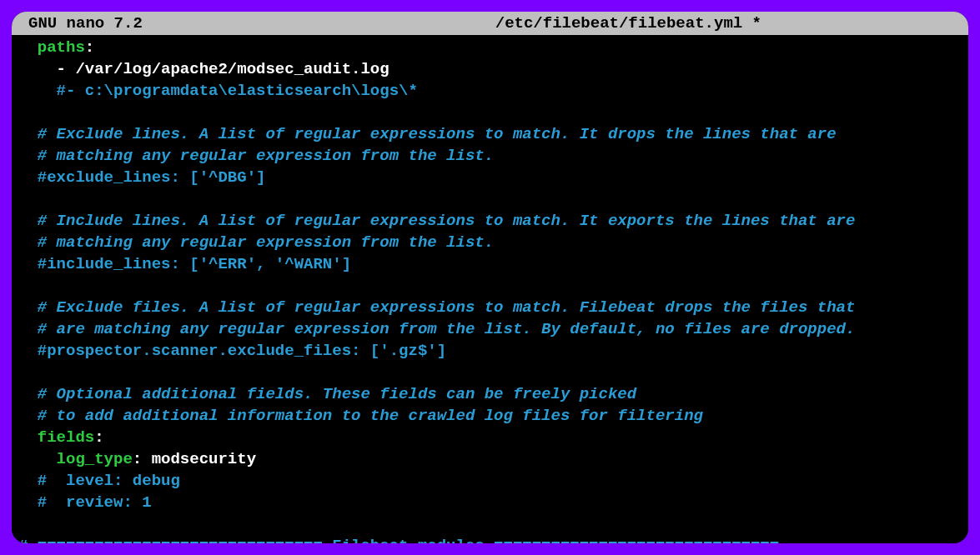 This screenshot has width=980, height=555. Describe the element at coordinates (85, 502) in the screenshot. I see `yaml-comment: # review: 1` at that location.